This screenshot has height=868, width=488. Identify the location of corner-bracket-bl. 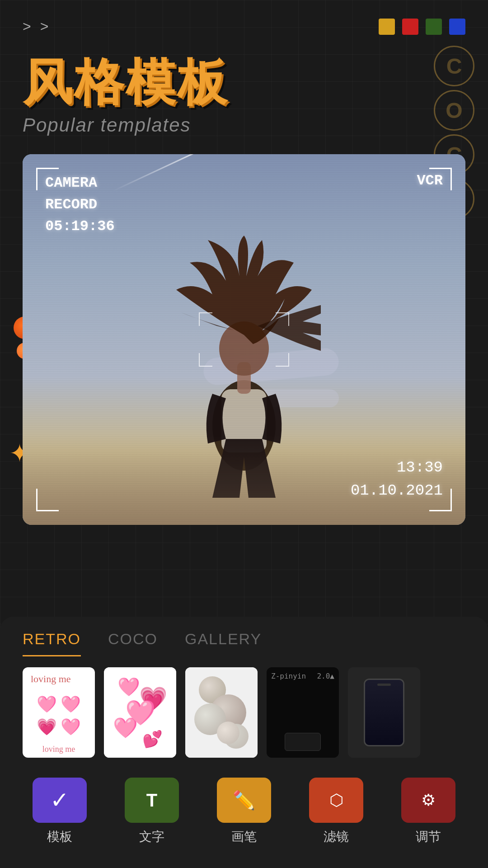
(47, 500).